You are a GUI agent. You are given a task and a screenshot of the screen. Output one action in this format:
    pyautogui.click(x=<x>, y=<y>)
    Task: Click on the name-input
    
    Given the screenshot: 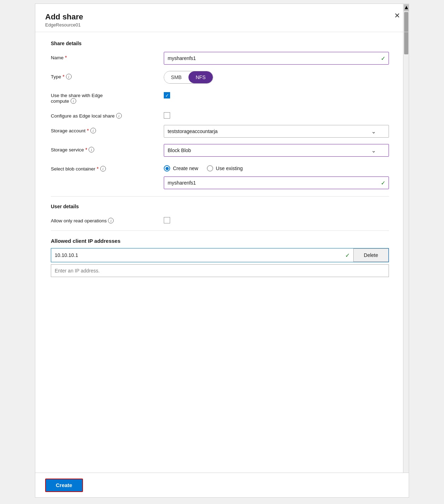 What is the action you would take?
    pyautogui.click(x=276, y=58)
    